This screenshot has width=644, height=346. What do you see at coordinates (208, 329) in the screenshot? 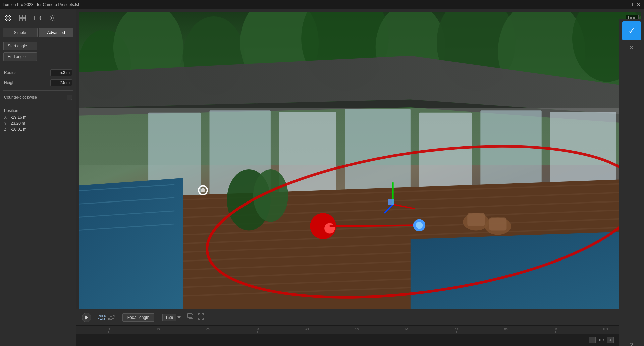
I see `tick-label-2: 2s` at bounding box center [208, 329].